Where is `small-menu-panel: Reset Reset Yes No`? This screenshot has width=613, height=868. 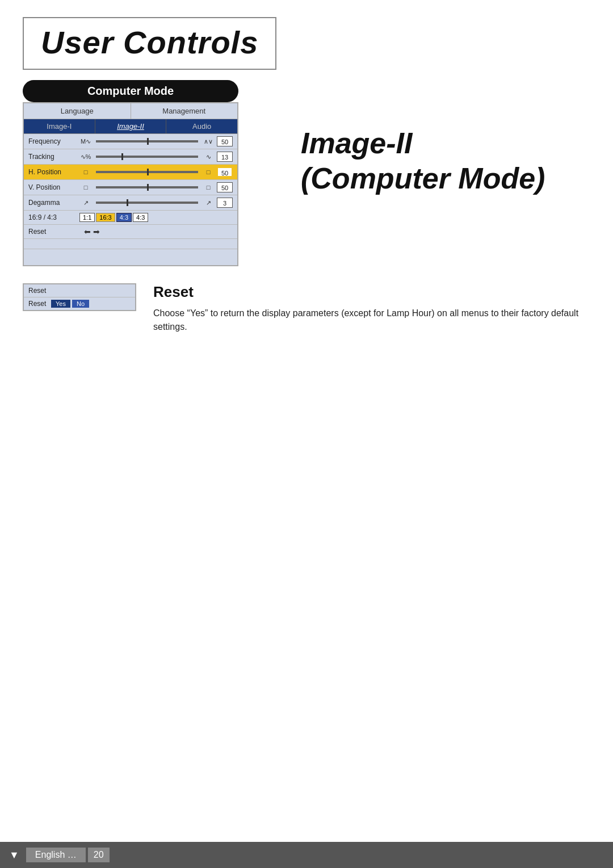
small-menu-panel: Reset Reset Yes No is located at coordinates (79, 297).